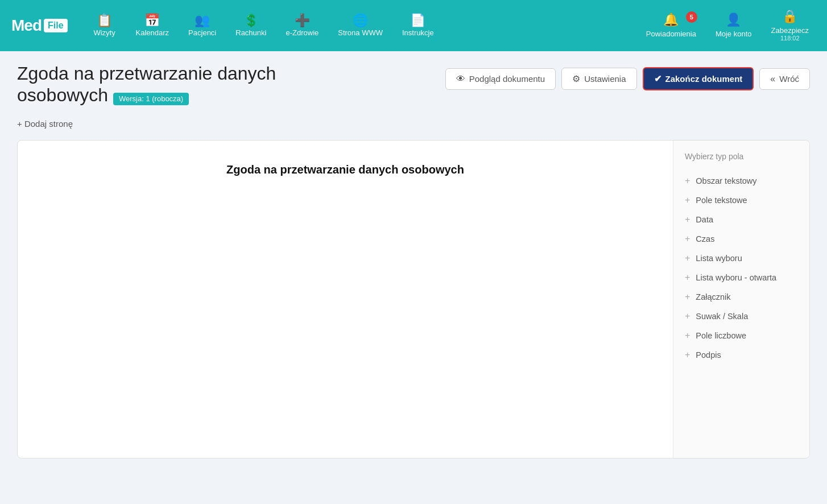 The height and width of the screenshot is (504, 827). What do you see at coordinates (414, 26) in the screenshot?
I see `navbar: Med File 📋 Wizyty 📅 Kalendarz 👥 Pacjenci…` at bounding box center [414, 26].